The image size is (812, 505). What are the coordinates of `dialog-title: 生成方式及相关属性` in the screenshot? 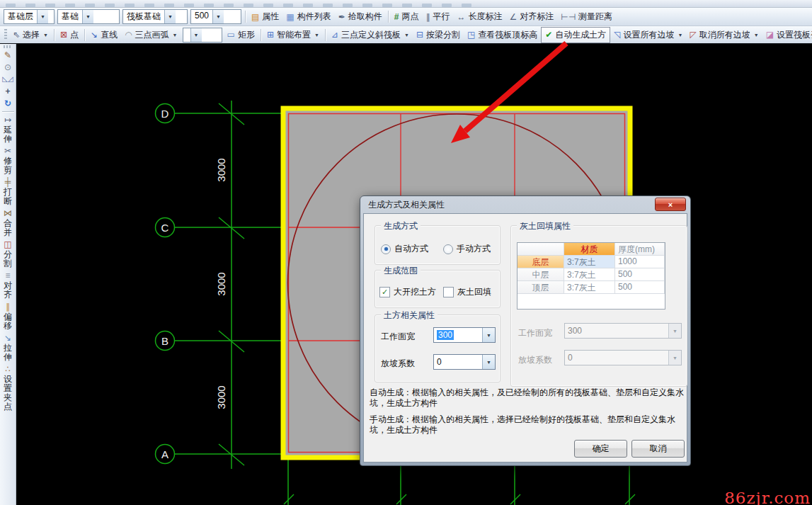 It's located at (406, 205).